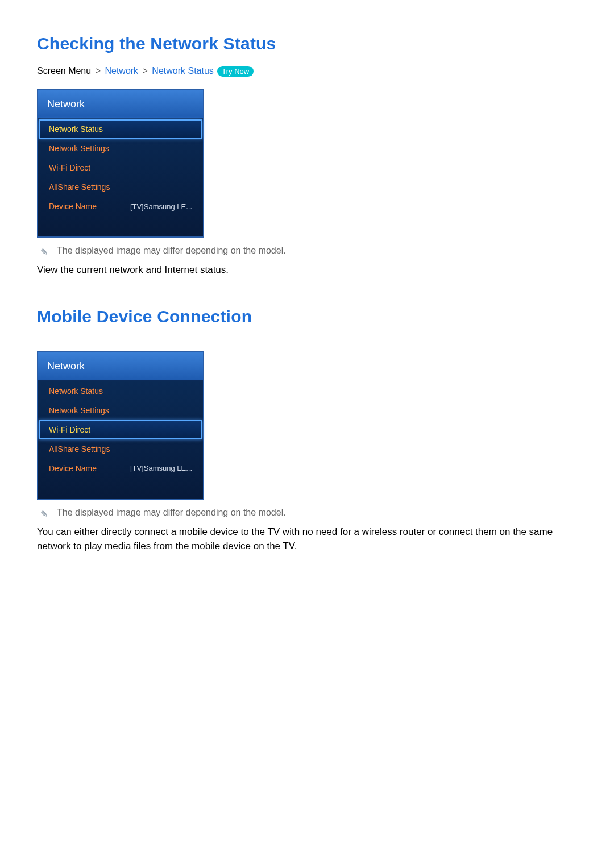 The width and height of the screenshot is (614, 868). What do you see at coordinates (98, 70) in the screenshot?
I see `breadcrumb-sep1: >` at bounding box center [98, 70].